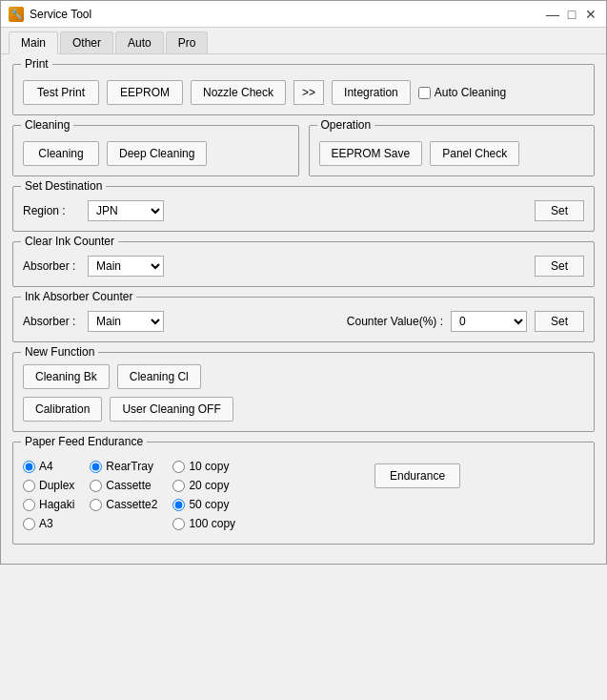  Describe the element at coordinates (51, 211) in the screenshot. I see `region-label: Region :` at that location.